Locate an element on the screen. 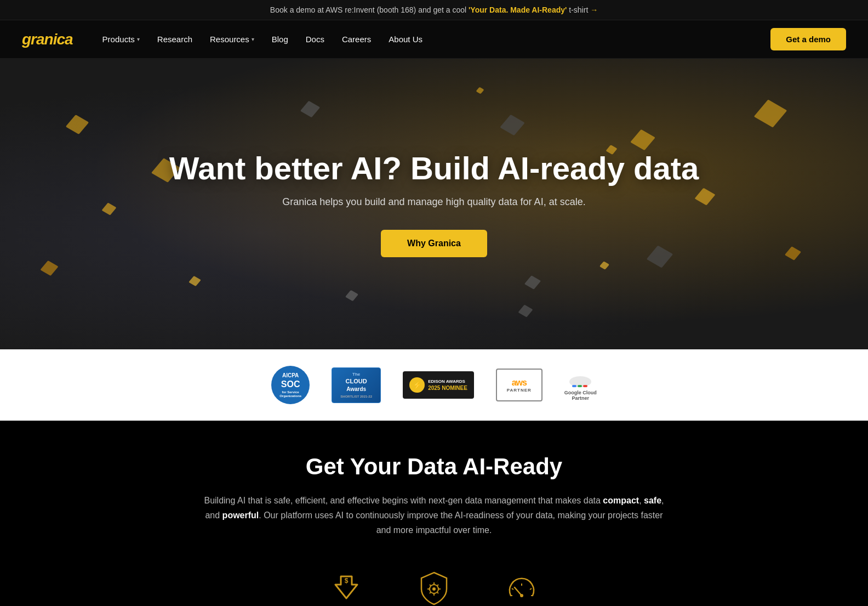 The width and height of the screenshot is (868, 606). google-cloud-badge: Google CloudPartner is located at coordinates (581, 385).